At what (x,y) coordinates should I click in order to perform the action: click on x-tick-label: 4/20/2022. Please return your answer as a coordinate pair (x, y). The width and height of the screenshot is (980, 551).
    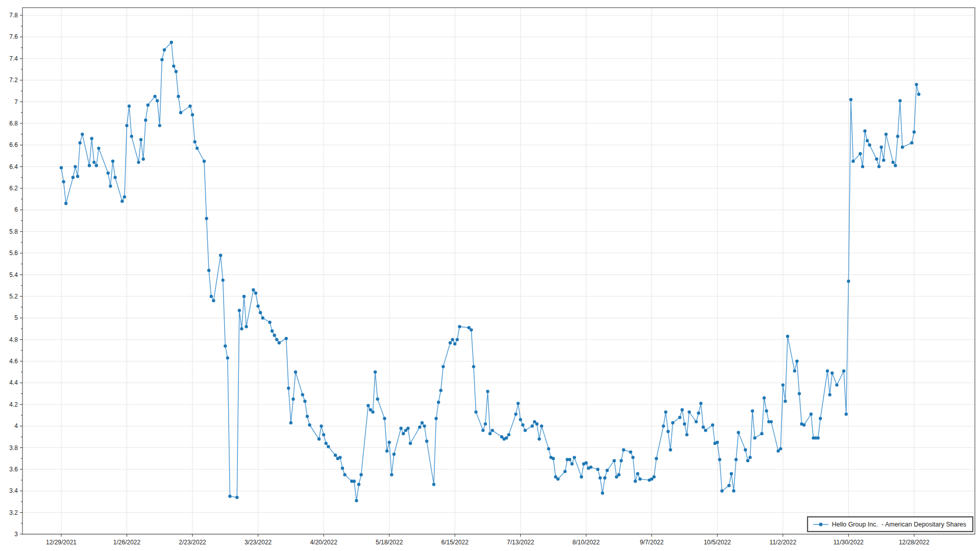
    Looking at the image, I should click on (324, 542).